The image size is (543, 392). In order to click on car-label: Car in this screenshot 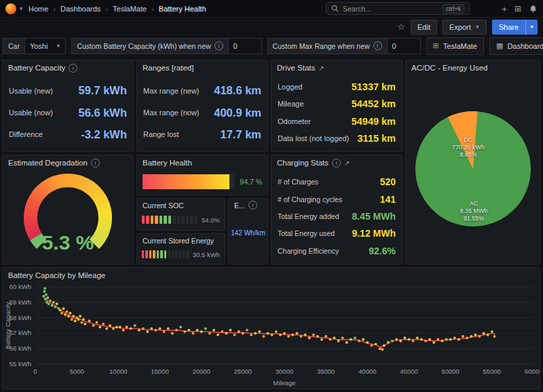, I will do `click(14, 46)`.